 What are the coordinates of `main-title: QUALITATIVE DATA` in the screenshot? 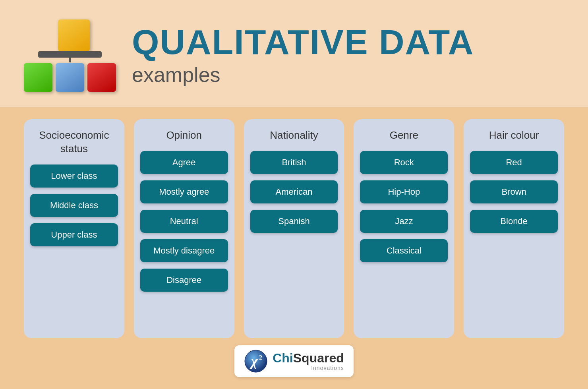 It's located at (303, 42).